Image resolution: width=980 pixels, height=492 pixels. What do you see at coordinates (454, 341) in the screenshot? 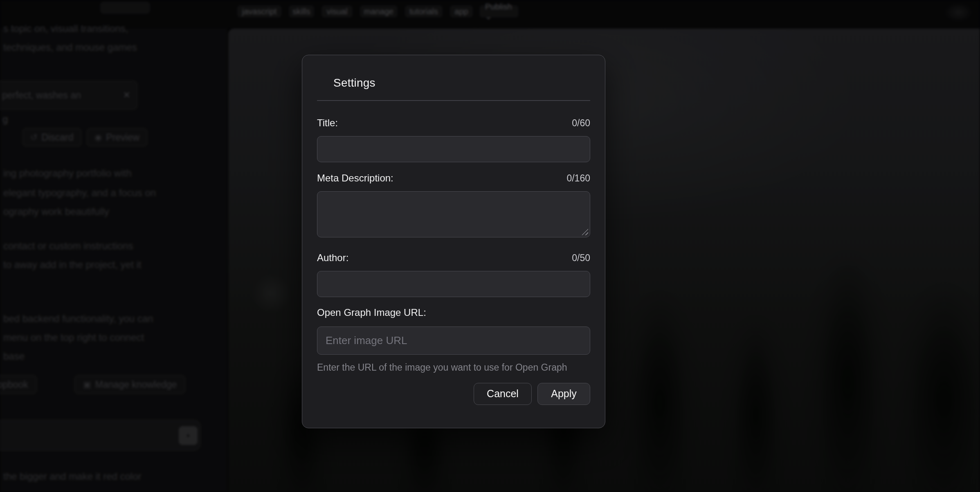
I see `og-image-url-input` at bounding box center [454, 341].